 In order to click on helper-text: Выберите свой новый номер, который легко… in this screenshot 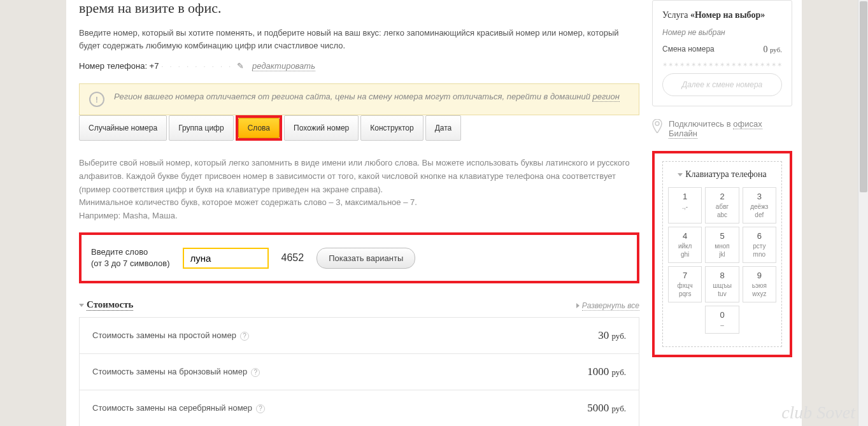, I will do `click(359, 190)`.